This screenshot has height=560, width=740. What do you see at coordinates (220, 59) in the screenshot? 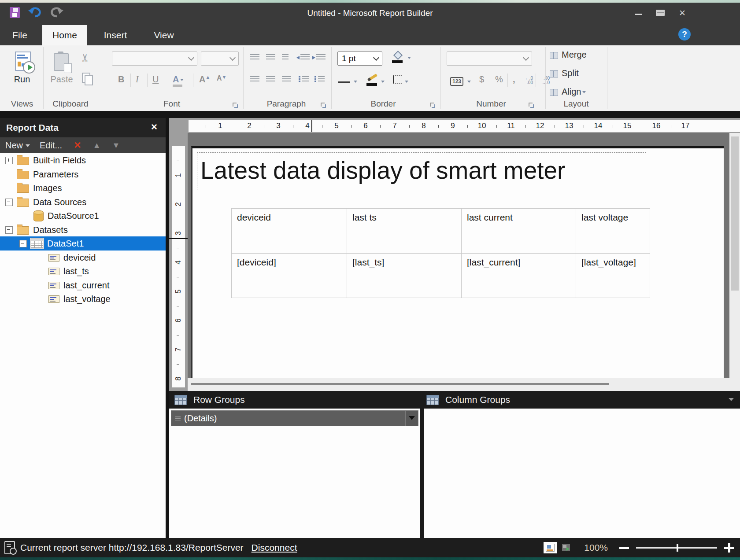
I see `font-size-select` at bounding box center [220, 59].